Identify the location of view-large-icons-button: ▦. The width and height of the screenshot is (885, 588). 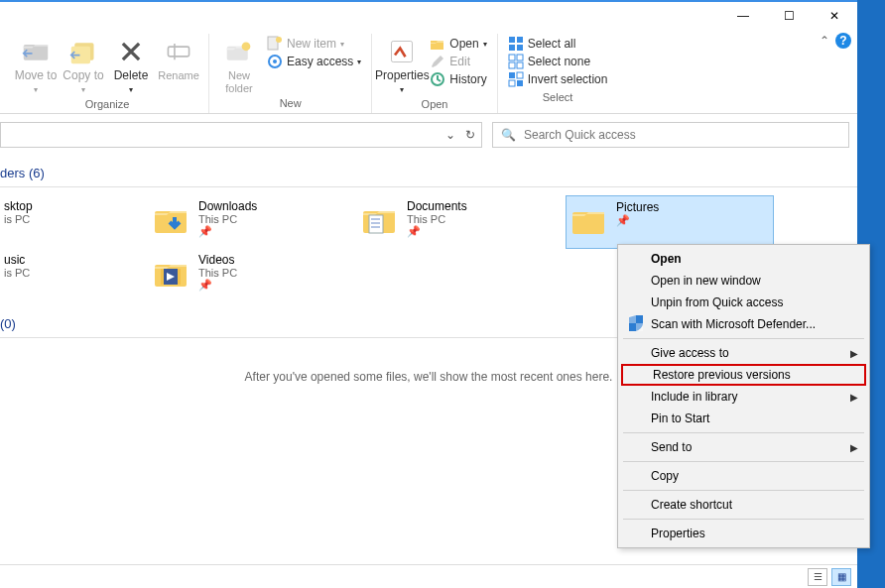
(841, 577).